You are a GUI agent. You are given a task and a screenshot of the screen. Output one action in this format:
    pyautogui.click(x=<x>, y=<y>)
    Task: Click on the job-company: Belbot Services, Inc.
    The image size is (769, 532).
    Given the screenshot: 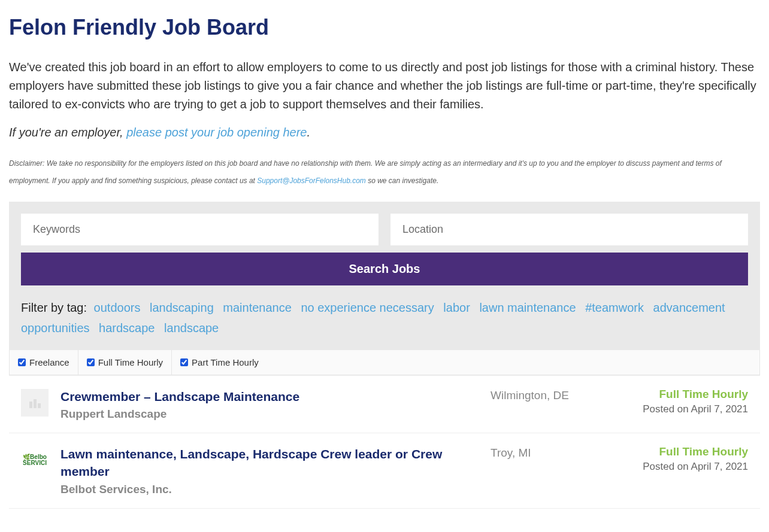 What is the action you would take?
    pyautogui.click(x=270, y=490)
    